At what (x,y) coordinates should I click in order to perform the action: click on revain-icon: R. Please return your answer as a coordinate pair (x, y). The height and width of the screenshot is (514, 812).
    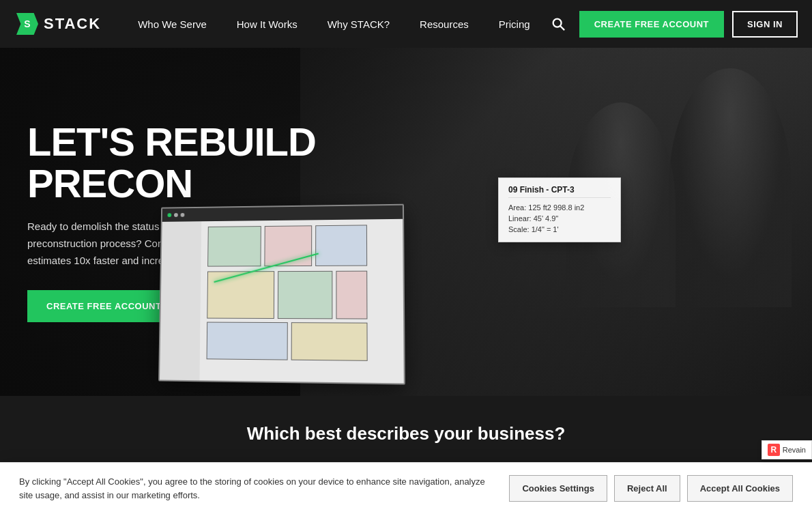
    Looking at the image, I should click on (774, 450).